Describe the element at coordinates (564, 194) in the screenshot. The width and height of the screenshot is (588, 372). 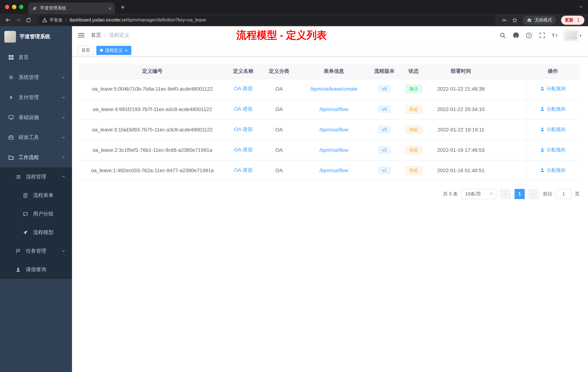
I see `goto-page-input` at that location.